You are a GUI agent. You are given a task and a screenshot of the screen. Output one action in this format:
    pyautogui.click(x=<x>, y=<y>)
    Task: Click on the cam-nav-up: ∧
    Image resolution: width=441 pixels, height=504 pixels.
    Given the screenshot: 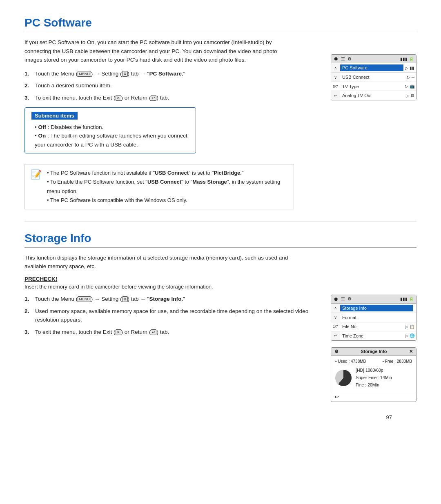 What is the action you would take?
    pyautogui.click(x=336, y=68)
    